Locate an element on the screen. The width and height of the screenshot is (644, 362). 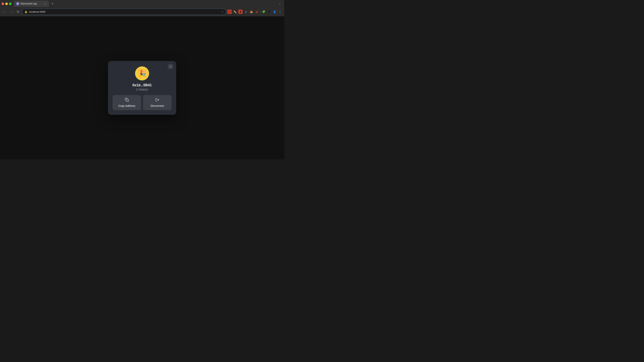
window-minimize-button is located at coordinates (6, 4).